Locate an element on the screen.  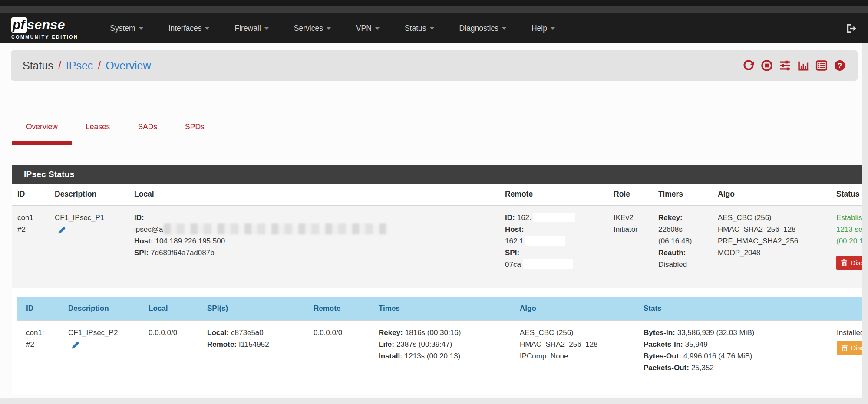
window-top-strip is located at coordinates (434, 3).